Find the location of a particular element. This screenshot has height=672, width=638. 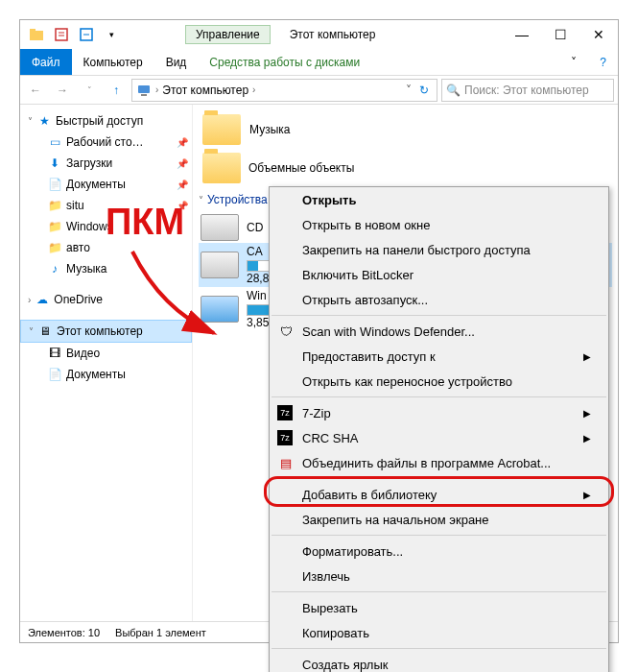

ctx-acrobat: ▤Объединить файлы в программе Acrobat... is located at coordinates (439, 463).